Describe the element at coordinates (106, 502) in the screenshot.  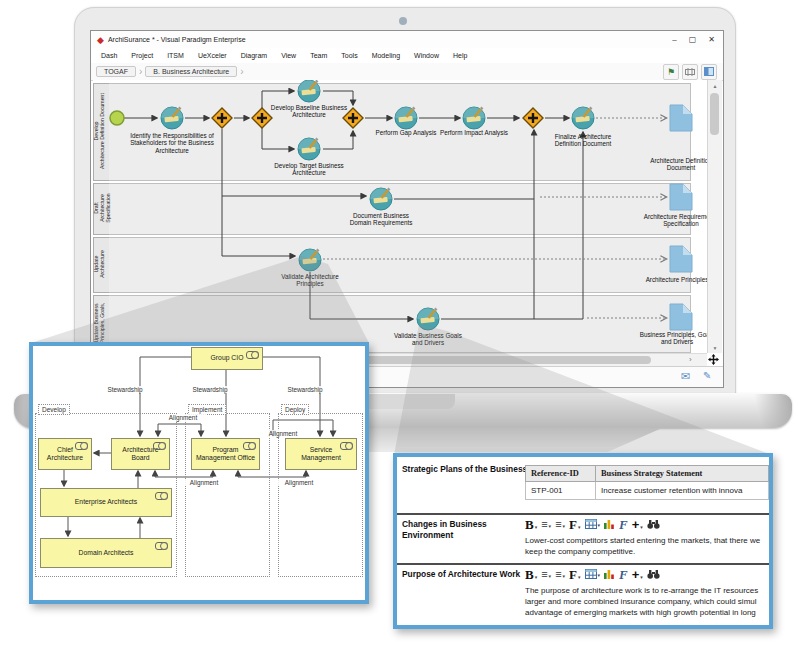
I see `org-box-enterprise-architects: Enterprise Architects` at that location.